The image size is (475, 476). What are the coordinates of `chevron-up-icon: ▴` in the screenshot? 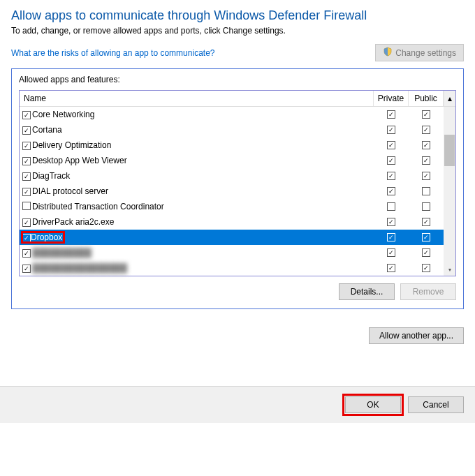 It's located at (450, 98).